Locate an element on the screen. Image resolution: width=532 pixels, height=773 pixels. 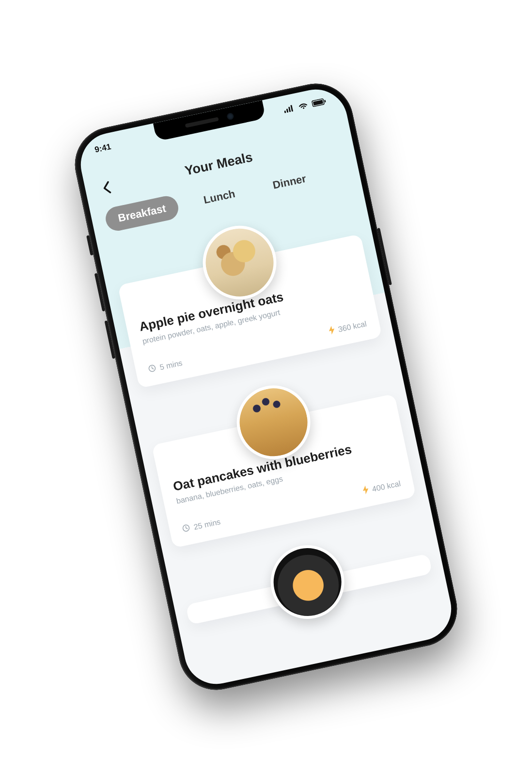
wifi-icon is located at coordinates (303, 106).